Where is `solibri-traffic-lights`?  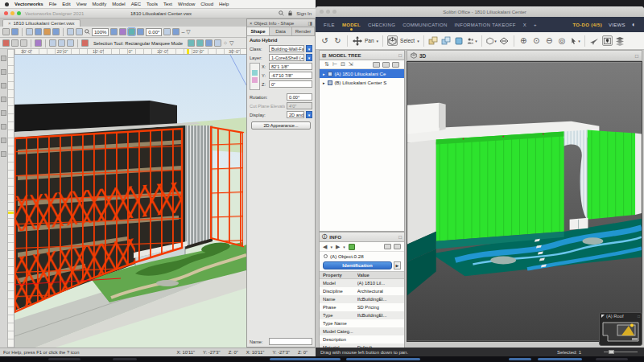 solibri-traffic-lights is located at coordinates (328, 11).